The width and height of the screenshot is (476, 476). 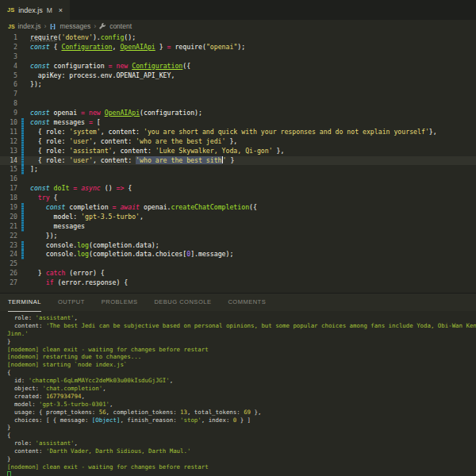 I want to click on line-number: 16, so click(x=9, y=179).